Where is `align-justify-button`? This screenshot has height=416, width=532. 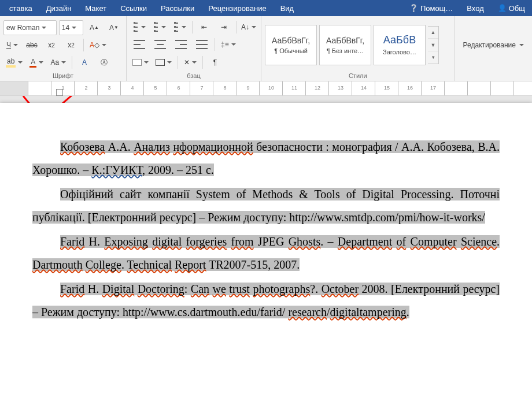 align-justify-button is located at coordinates (202, 44).